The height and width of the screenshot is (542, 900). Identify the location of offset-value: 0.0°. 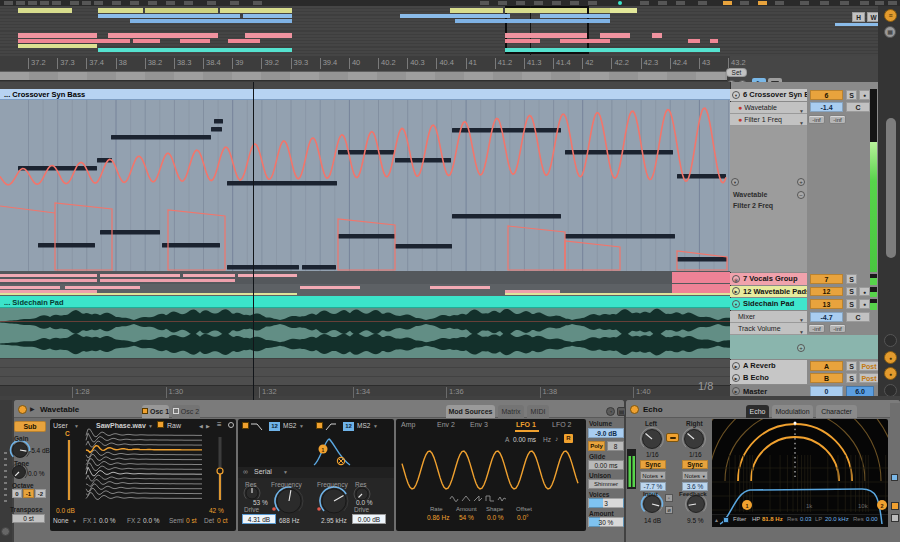
(523, 518).